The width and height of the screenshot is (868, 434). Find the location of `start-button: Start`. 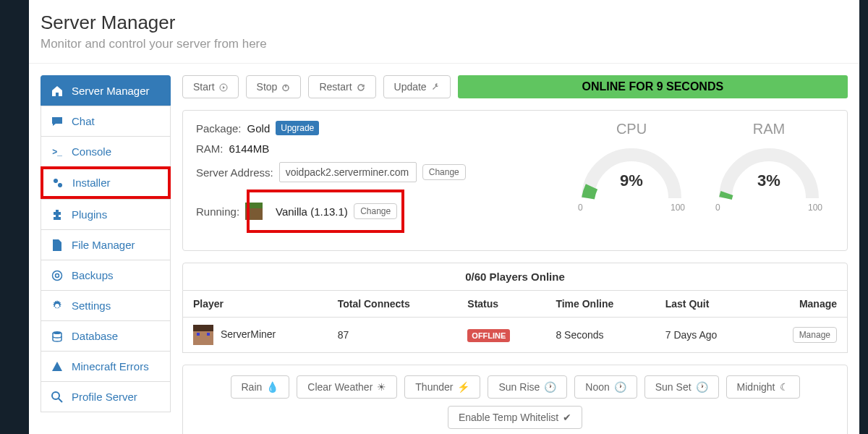

start-button: Start is located at coordinates (210, 87).